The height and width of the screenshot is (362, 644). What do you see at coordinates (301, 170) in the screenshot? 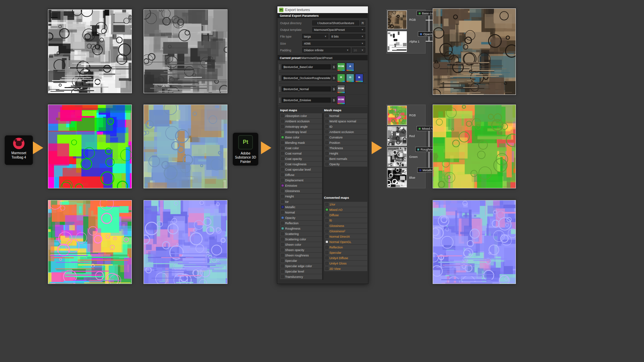
I see `input-map-coat-specular-level: Coat specular level` at bounding box center [301, 170].